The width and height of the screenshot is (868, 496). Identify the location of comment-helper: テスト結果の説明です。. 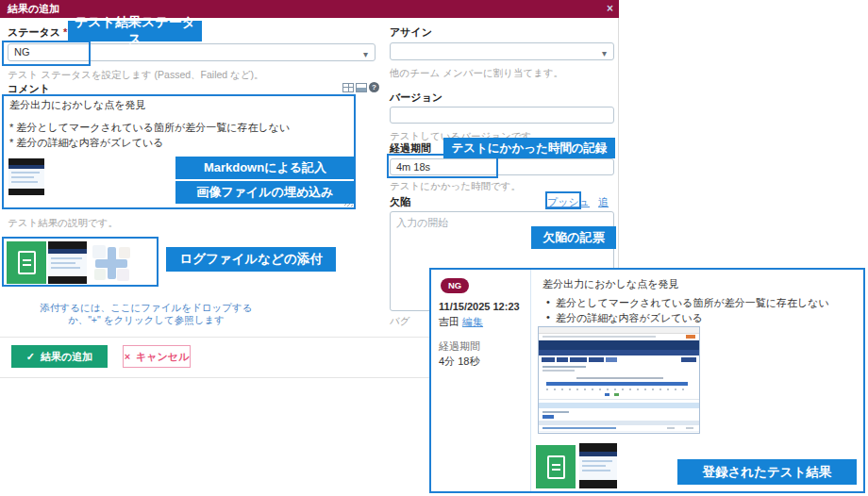
(62, 223).